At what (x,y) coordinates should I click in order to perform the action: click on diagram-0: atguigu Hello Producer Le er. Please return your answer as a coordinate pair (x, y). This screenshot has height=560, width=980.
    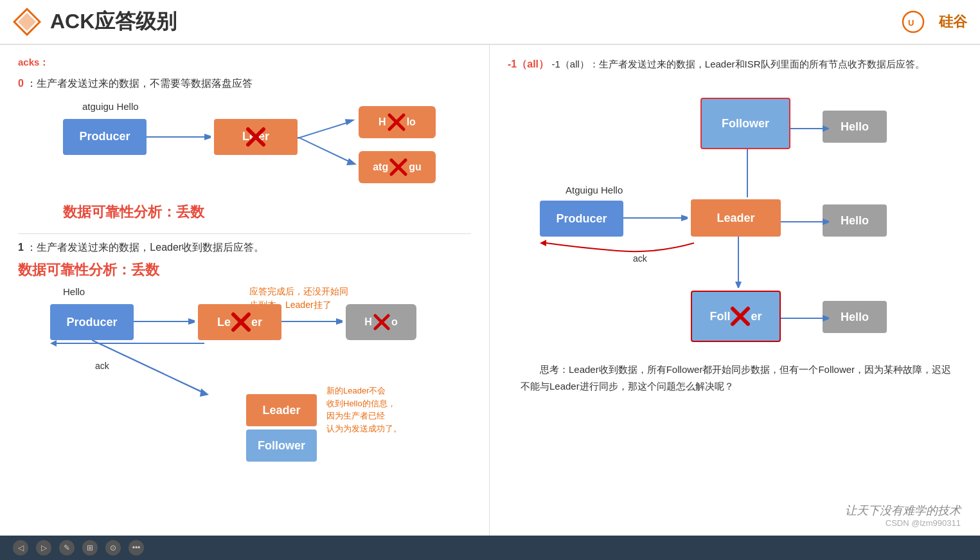
    Looking at the image, I should click on (244, 164).